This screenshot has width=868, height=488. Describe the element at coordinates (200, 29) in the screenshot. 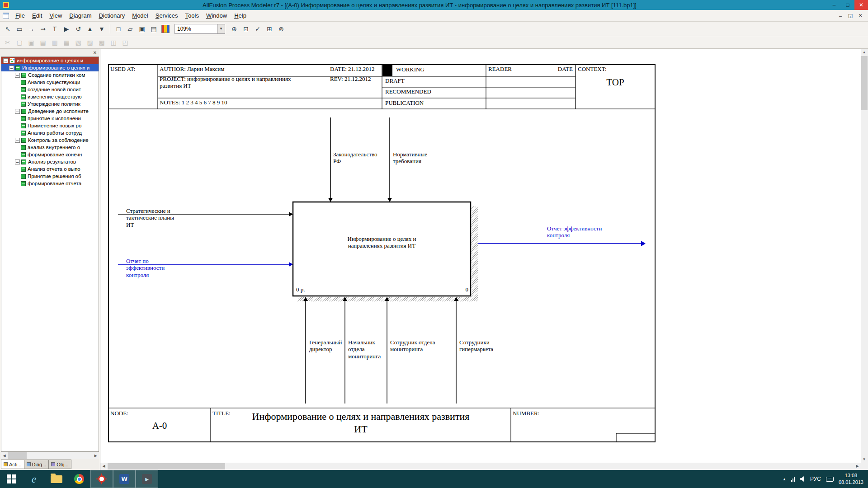

I see `zoom-combobox: 109% ▼` at that location.